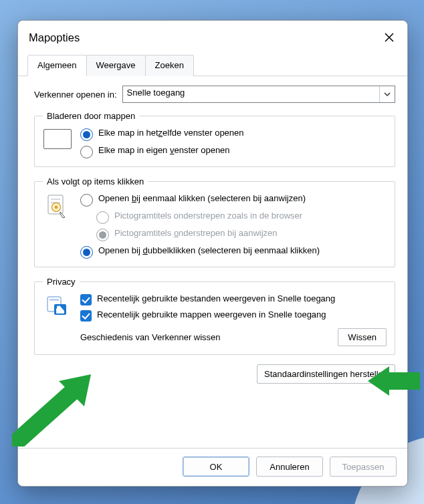  I want to click on radio-own-window-label: Elke map in eigen venster openen, so click(242, 150).